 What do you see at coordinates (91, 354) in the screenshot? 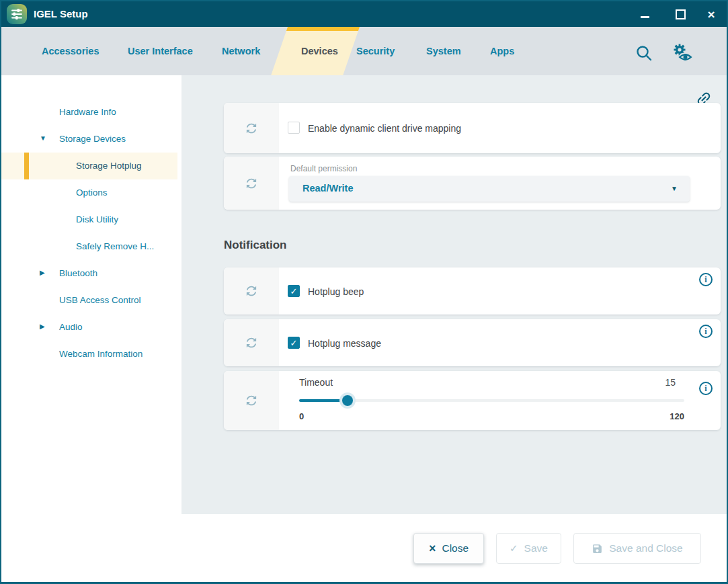
I see `sidebar-item-webcam-information: Webcam Information` at bounding box center [91, 354].